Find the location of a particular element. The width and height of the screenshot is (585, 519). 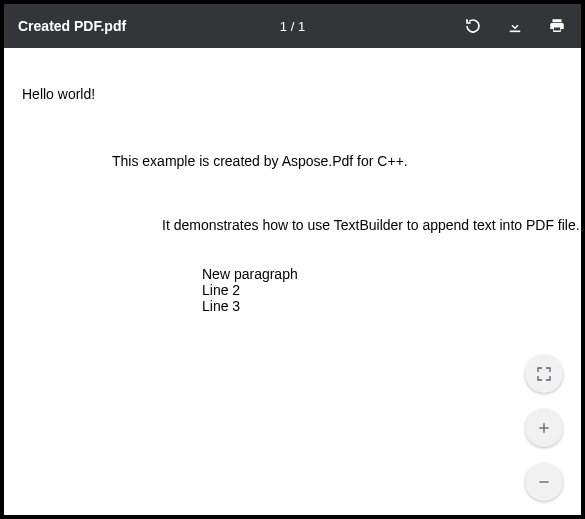

text-line: Hello world! is located at coordinates (58, 94).